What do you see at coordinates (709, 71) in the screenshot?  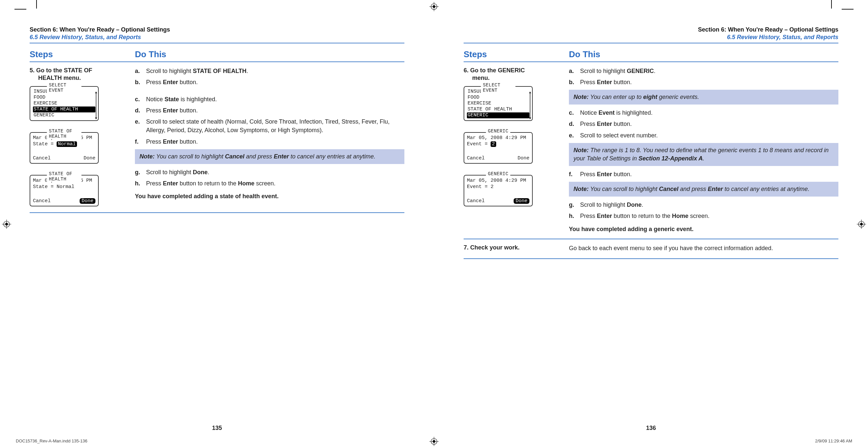 I see `substep-text: Scroll to highlight GENERIC.` at bounding box center [709, 71].